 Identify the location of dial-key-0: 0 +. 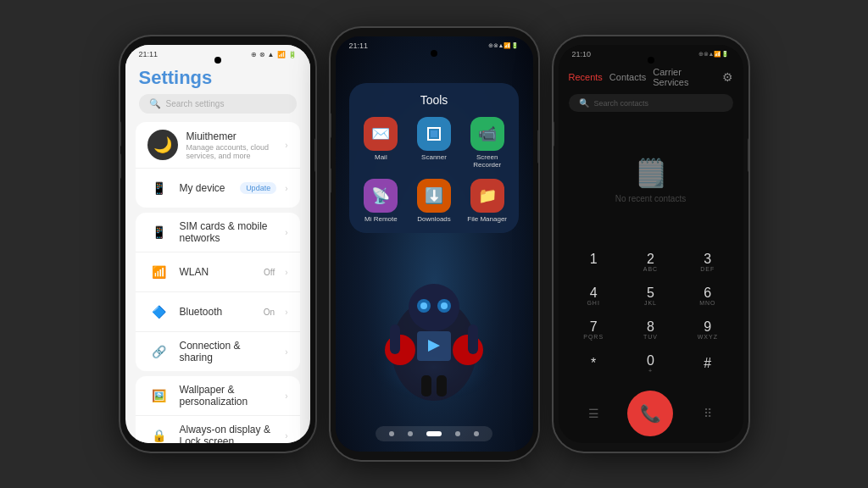
(650, 363).